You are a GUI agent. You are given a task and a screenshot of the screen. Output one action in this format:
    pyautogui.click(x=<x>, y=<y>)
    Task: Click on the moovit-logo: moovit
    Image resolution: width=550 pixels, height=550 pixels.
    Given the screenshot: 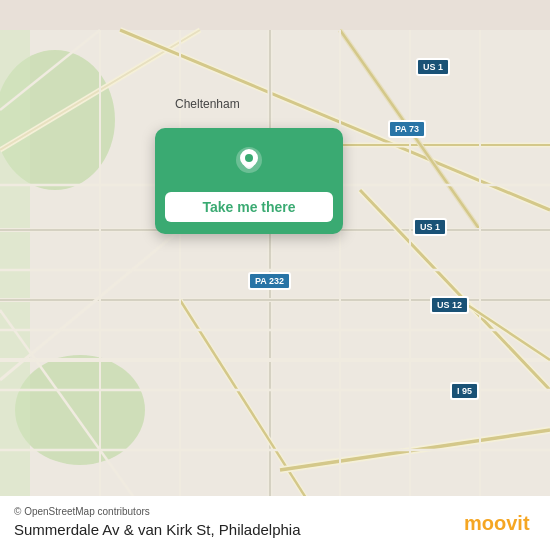 What is the action you would take?
    pyautogui.click(x=500, y=522)
    